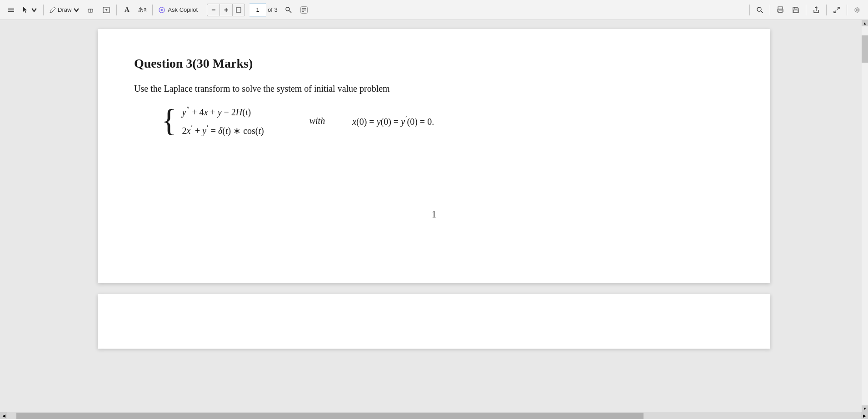 The width and height of the screenshot is (868, 419). What do you see at coordinates (434, 10) in the screenshot?
I see `toolbar: Draw T A あa Ask Copilot −` at bounding box center [434, 10].